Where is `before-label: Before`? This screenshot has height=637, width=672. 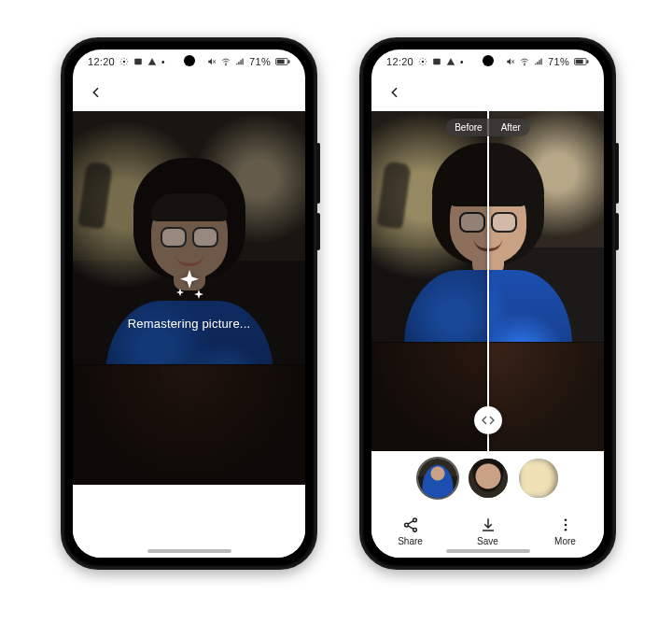
before-label: Before is located at coordinates (469, 127).